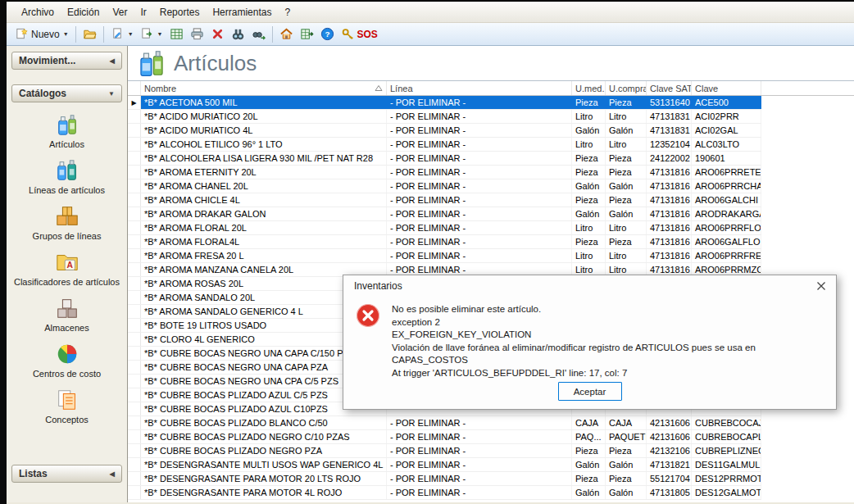  What do you see at coordinates (122, 34) in the screenshot?
I see `editar-button: ▼` at bounding box center [122, 34].